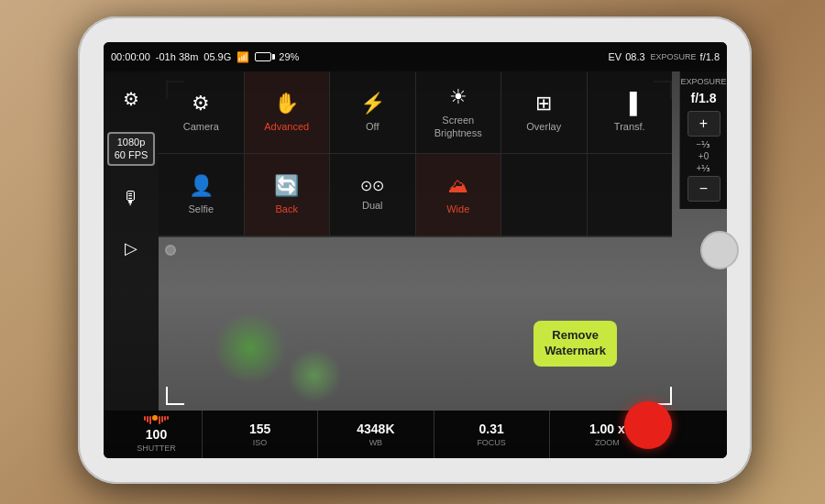  What do you see at coordinates (631, 112) in the screenshot?
I see `menu-item-transfer: ▐ Transf.` at bounding box center [631, 112].